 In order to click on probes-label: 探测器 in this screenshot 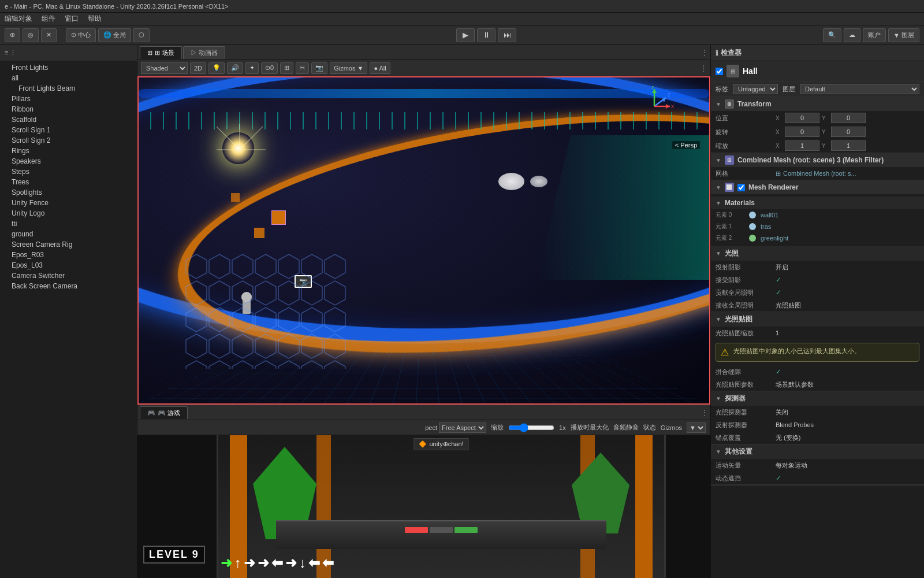, I will do `click(735, 399)`.